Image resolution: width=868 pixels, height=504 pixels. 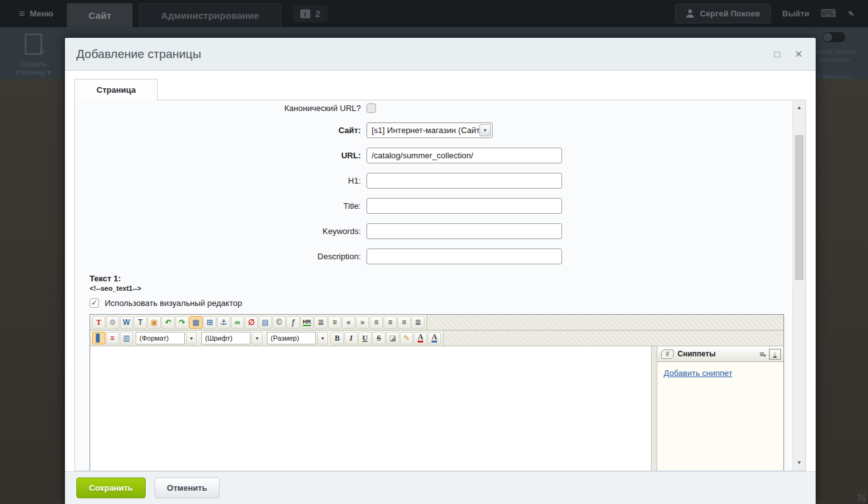 I want to click on eraser-icon: ◪, so click(x=392, y=338).